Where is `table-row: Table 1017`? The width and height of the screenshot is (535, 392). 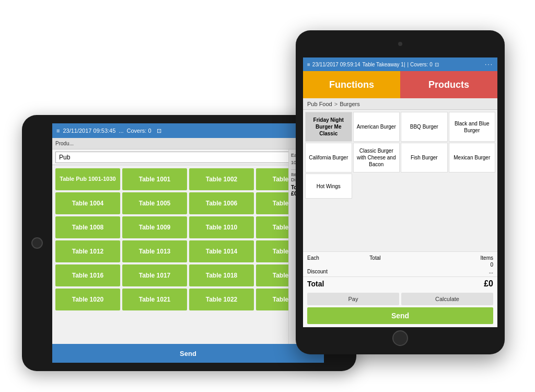
table-row: Table 1017 is located at coordinates (155, 275).